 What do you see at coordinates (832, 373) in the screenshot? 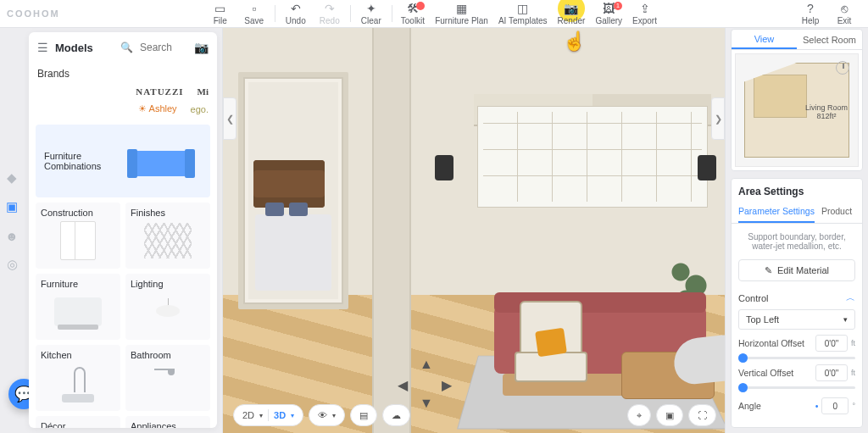
I see `v-offset-value: 0'0"` at bounding box center [832, 373].